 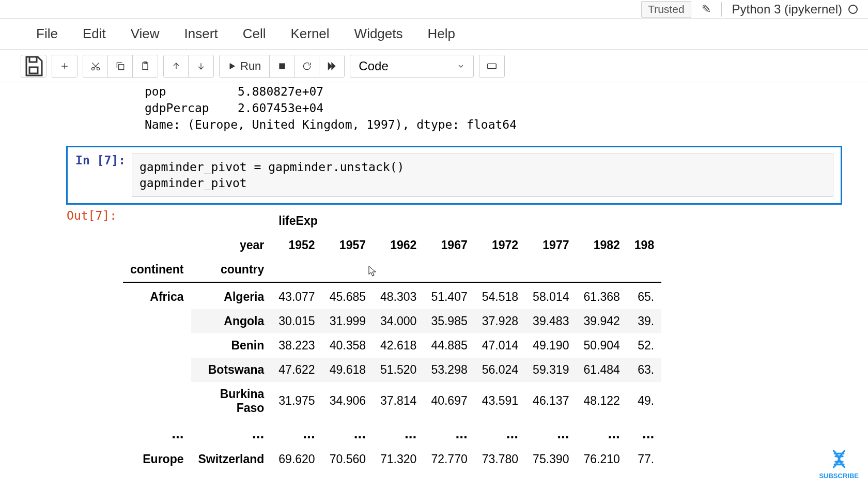 I want to click on ellipsis-row: .............................., so click(x=392, y=434).